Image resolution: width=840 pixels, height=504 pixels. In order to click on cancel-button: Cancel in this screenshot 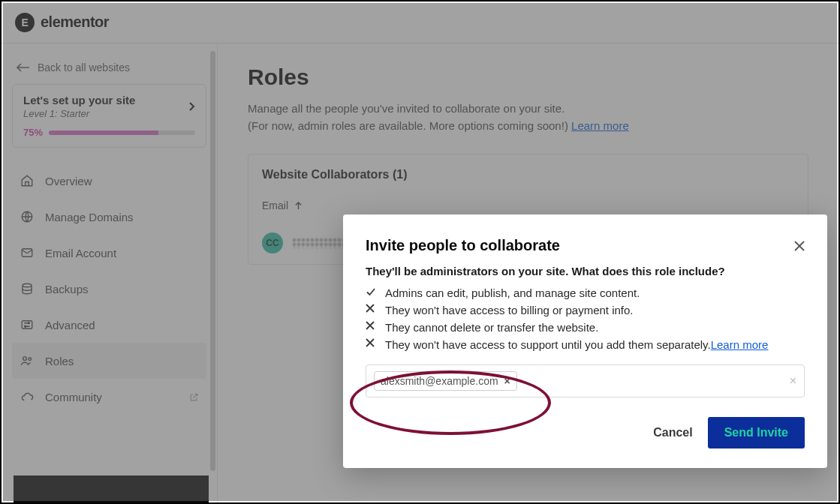, I will do `click(673, 433)`.